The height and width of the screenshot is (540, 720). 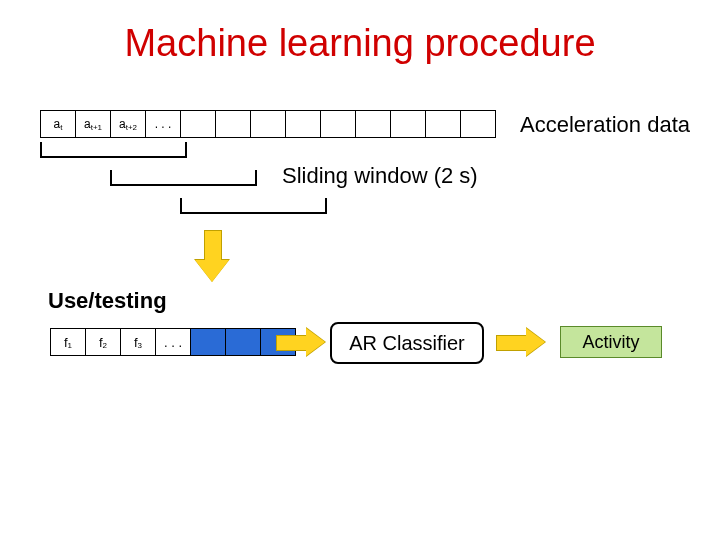 What do you see at coordinates (103, 342) in the screenshot?
I see `feature-cell: f2` at bounding box center [103, 342].